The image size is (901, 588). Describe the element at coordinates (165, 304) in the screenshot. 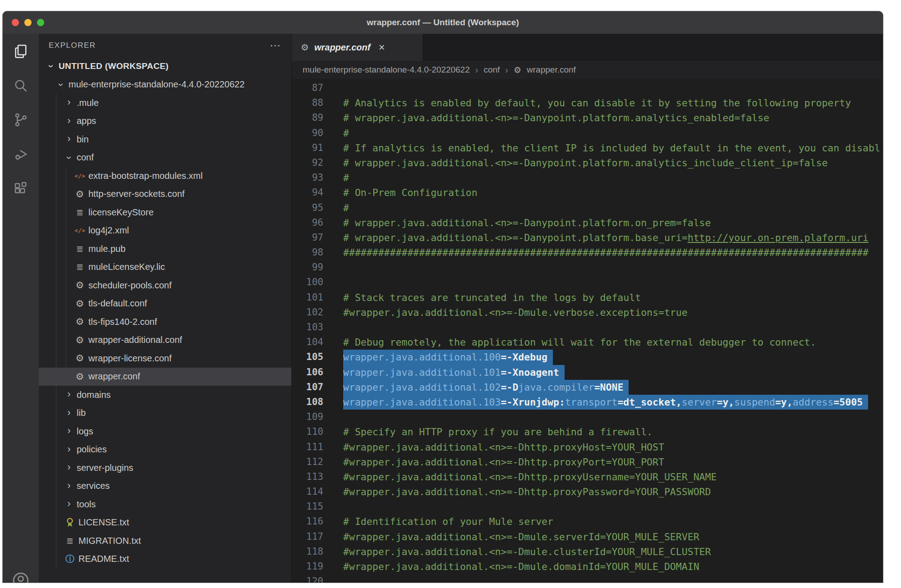

I see `tree-item-tls-default-conf: ⚙tls-default.conf` at that location.